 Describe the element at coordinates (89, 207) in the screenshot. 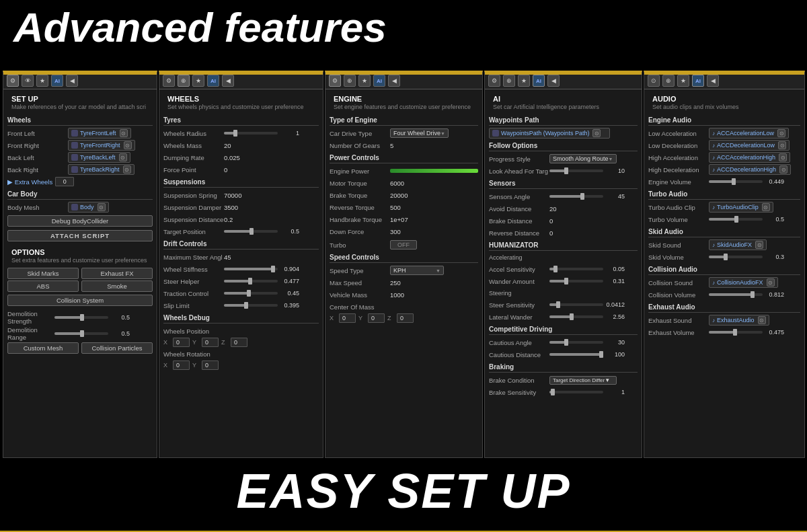

I see `body-mesh-ref: Body ⊙` at that location.